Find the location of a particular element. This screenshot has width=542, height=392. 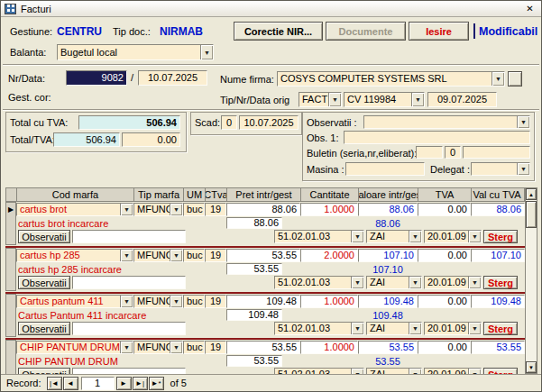

prev-record-button: ◄ is located at coordinates (70, 384).